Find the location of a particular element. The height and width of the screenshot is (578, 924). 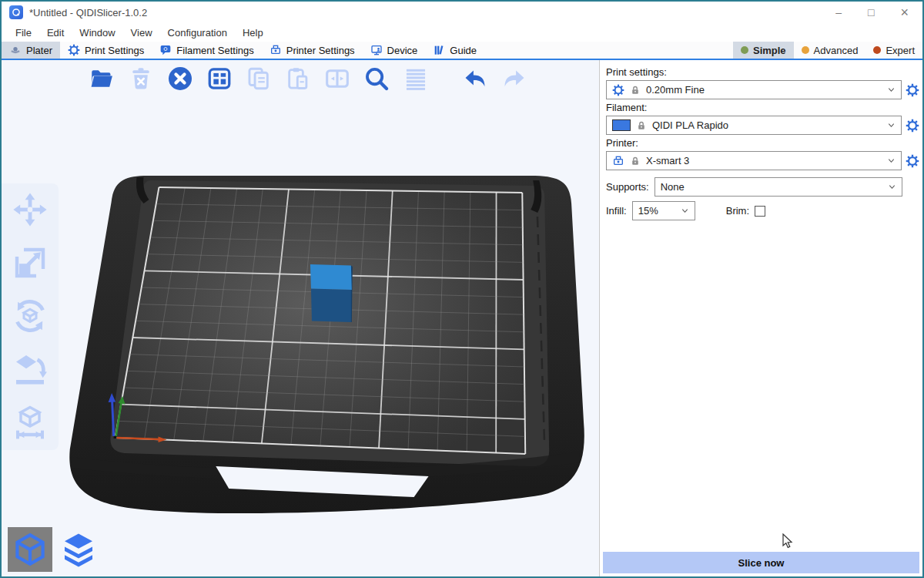

undo-button is located at coordinates (475, 79).